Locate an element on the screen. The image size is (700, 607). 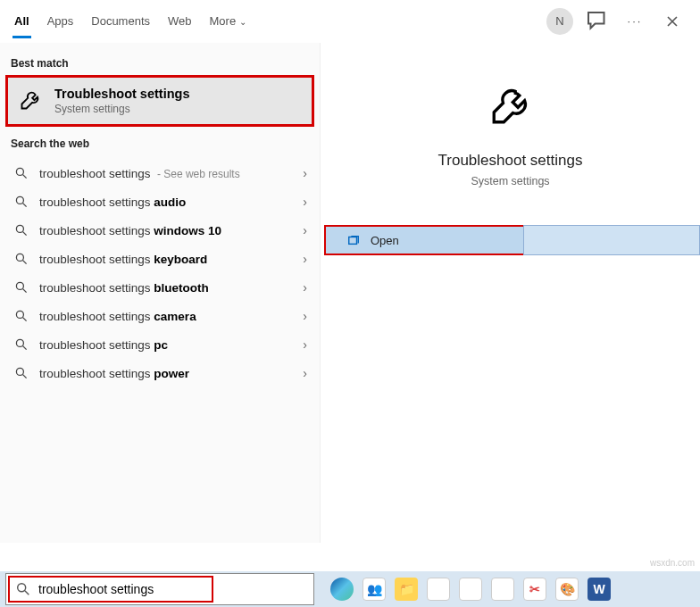
web-result-text: troubleshoot settings windows 10 is located at coordinates (166, 230).